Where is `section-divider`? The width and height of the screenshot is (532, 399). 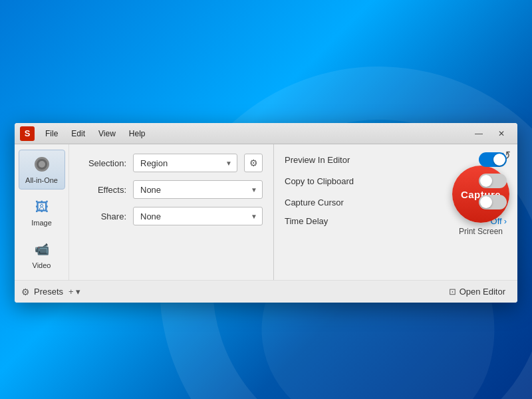
section-divider is located at coordinates (274, 212).